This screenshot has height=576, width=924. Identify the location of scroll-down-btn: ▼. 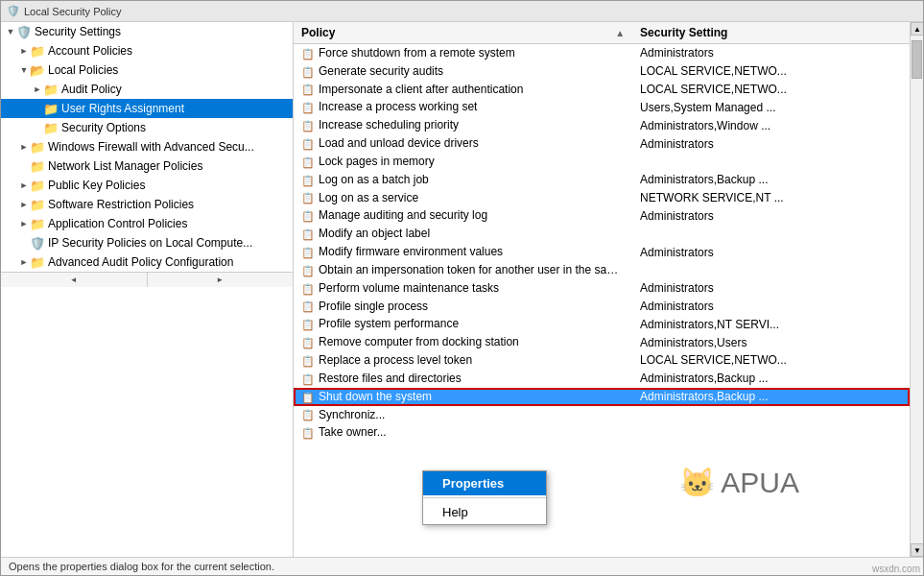
(917, 550).